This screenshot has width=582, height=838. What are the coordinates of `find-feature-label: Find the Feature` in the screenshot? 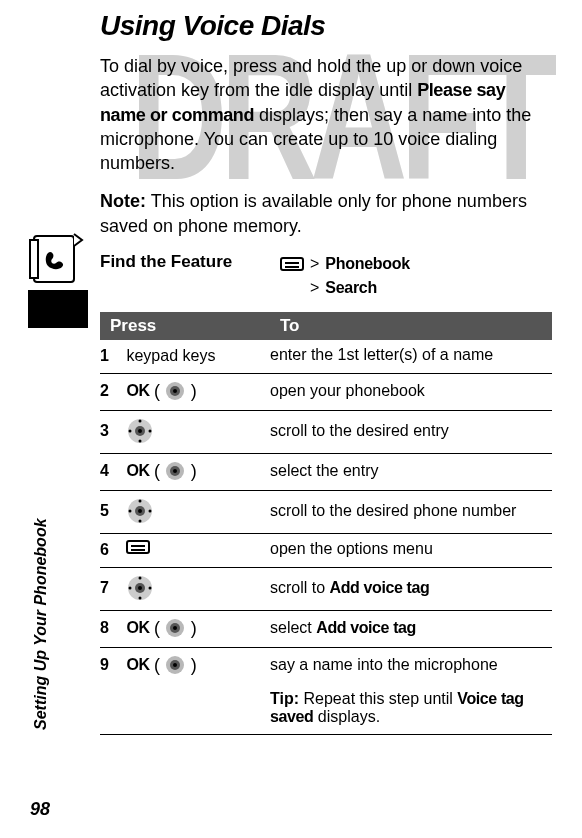 It's located at (190, 262).